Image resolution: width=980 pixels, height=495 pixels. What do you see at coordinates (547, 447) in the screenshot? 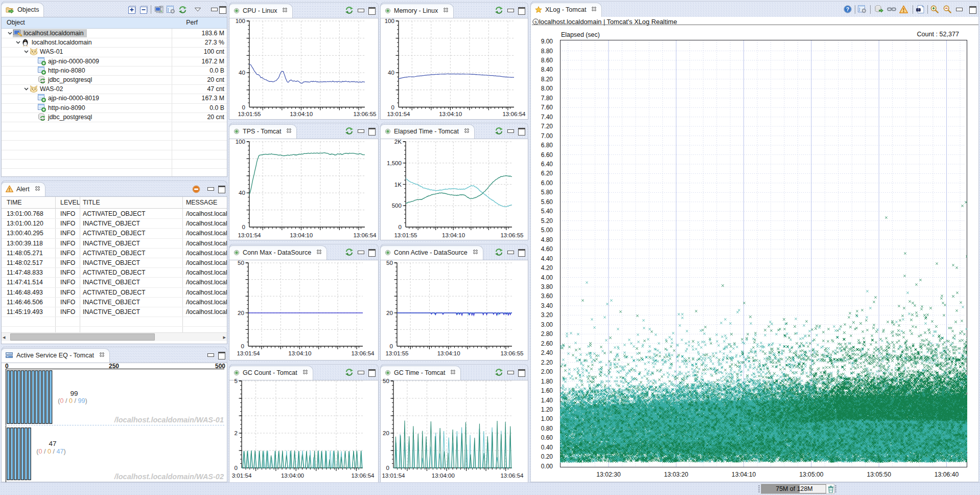
I see `svg-text: 0.40` at bounding box center [547, 447].